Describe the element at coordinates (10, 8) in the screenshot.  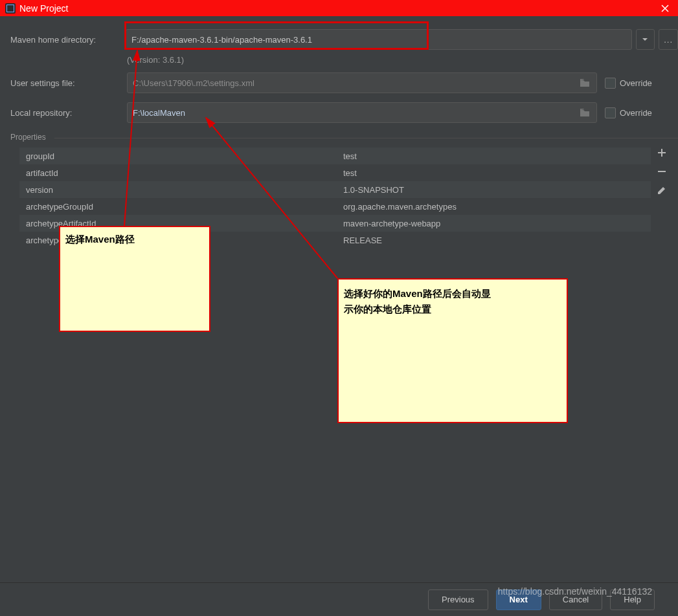
I see `app-icon` at that location.